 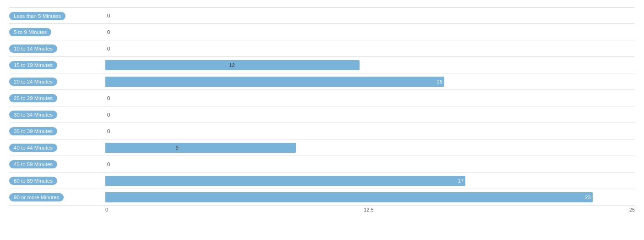 I want to click on bar-label-pill: Less than 5 Minutes, so click(x=38, y=16).